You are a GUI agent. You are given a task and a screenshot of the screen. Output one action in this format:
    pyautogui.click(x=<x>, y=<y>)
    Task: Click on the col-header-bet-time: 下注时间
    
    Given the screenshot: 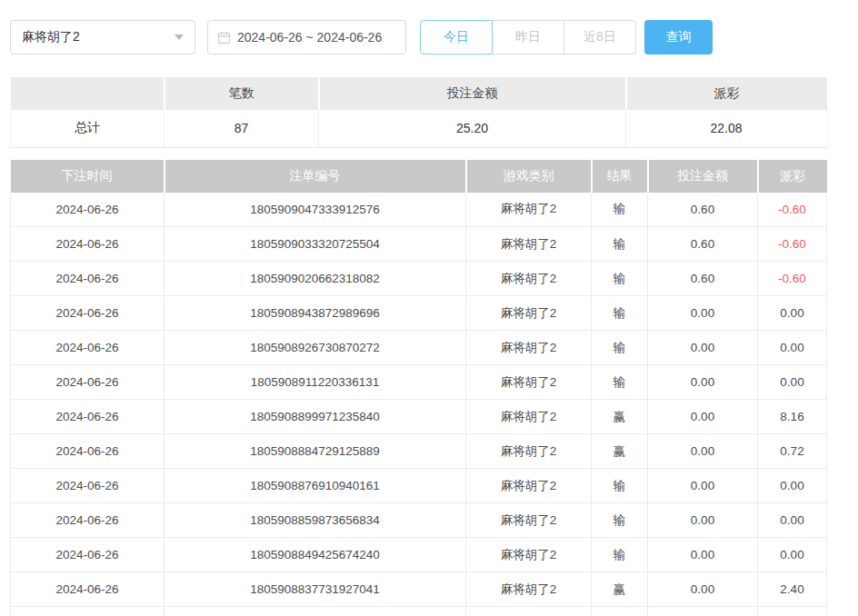 What is the action you would take?
    pyautogui.click(x=87, y=176)
    